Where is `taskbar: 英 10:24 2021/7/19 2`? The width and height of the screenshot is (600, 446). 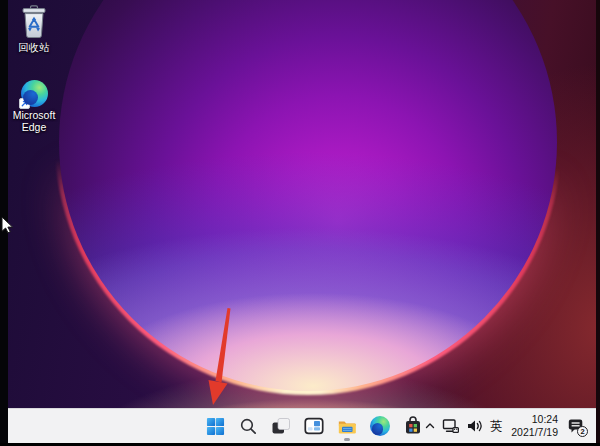
taskbar: 英 10:24 2021/7/19 2 is located at coordinates (302, 426).